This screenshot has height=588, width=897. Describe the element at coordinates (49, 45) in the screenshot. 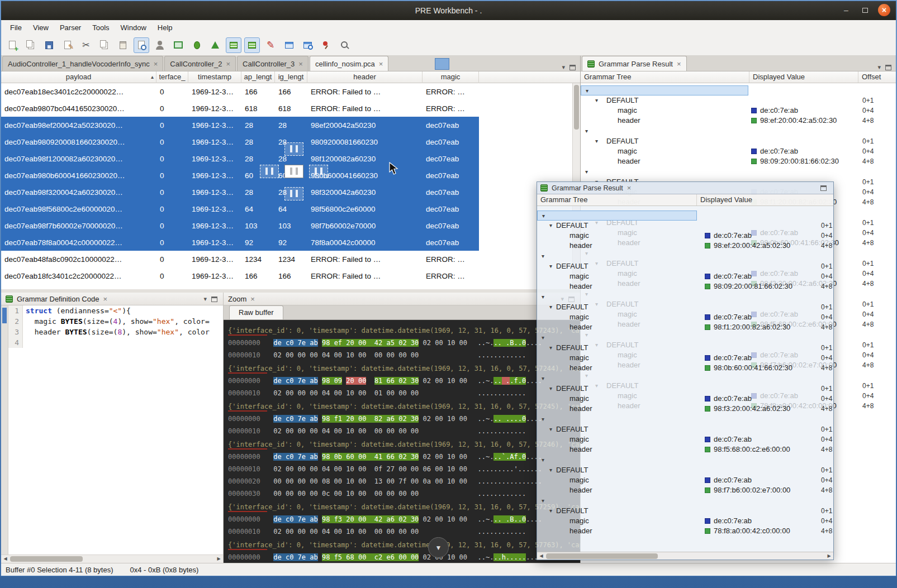

I see `save-button` at that location.